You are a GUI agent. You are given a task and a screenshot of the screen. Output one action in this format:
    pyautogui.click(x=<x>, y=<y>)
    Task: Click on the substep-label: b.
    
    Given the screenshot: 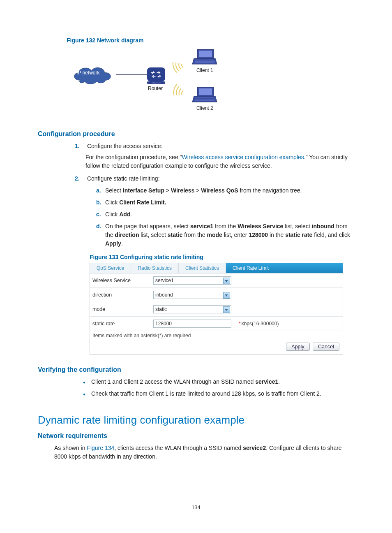 What is the action you would take?
    pyautogui.click(x=101, y=202)
    